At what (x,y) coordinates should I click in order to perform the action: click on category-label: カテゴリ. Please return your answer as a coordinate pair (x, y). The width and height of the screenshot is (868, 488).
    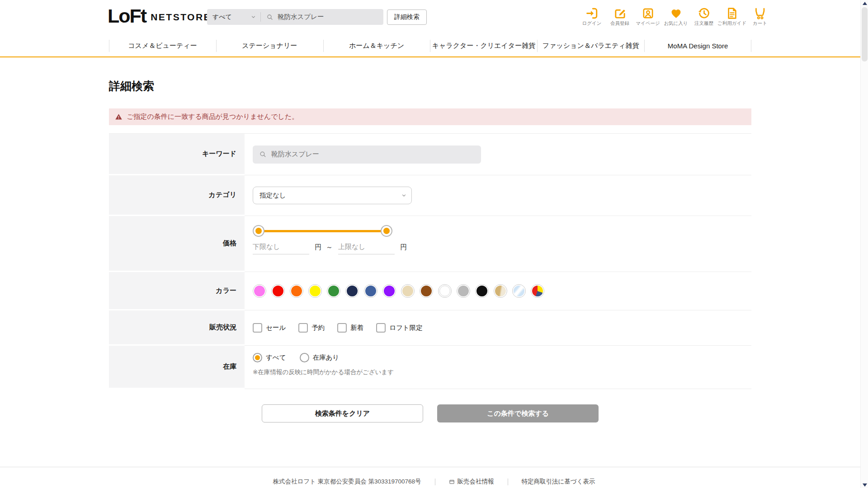
    Looking at the image, I should click on (177, 196).